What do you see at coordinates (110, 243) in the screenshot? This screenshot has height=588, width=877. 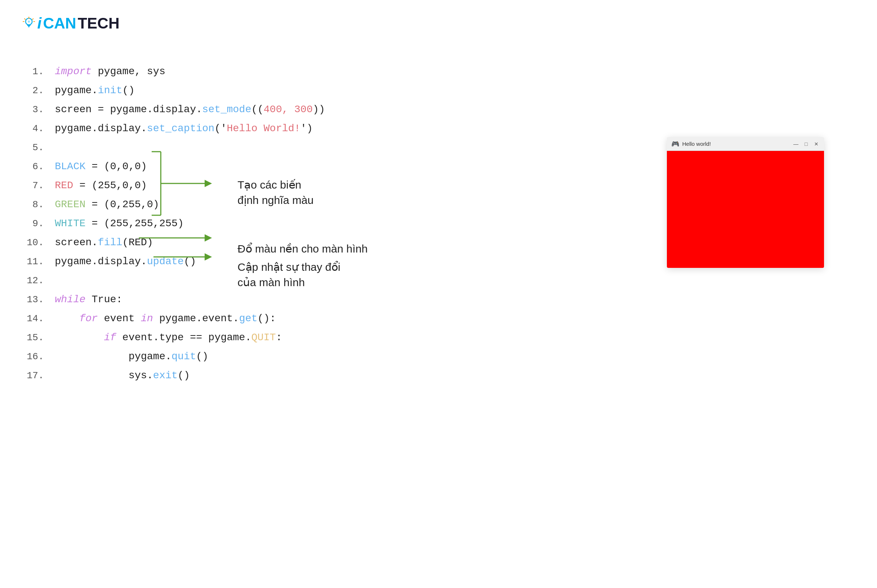 I see `code-token: fill` at bounding box center [110, 243].